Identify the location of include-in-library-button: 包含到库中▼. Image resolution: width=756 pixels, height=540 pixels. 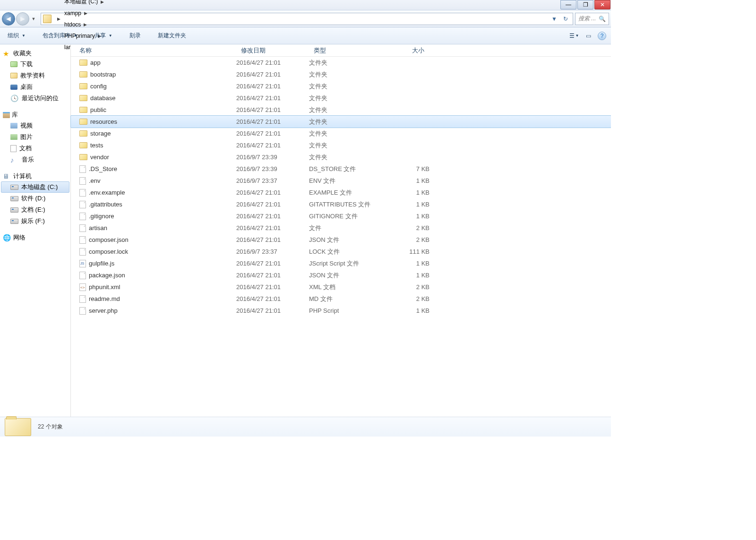
(60, 36).